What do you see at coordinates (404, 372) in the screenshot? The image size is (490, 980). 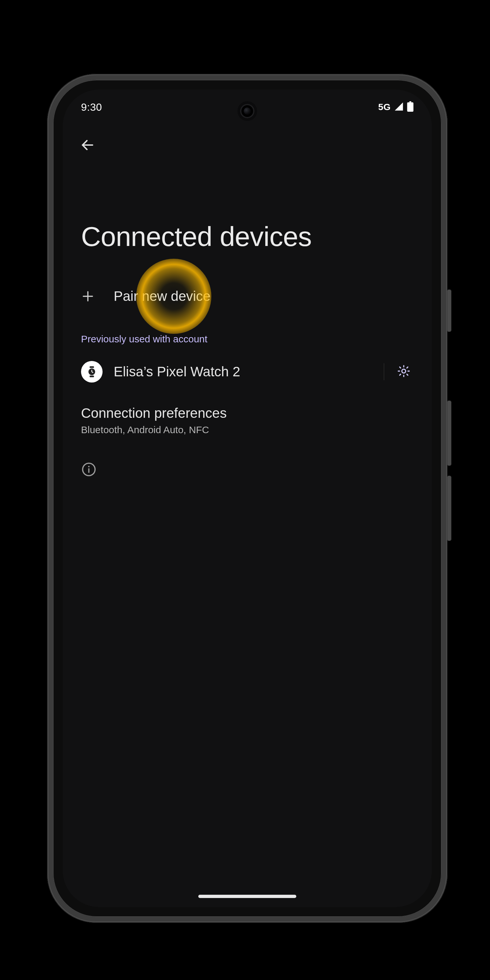 I see `gear-icon` at bounding box center [404, 372].